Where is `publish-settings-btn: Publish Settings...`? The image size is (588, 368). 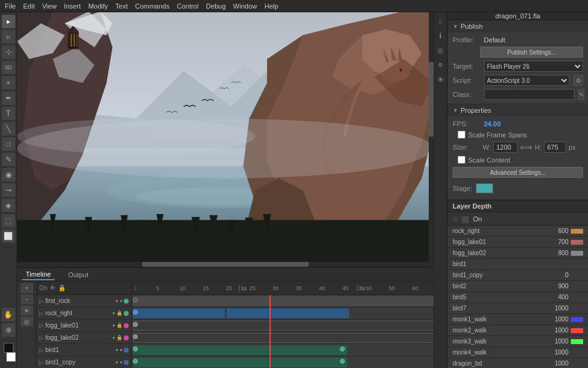 publish-settings-btn: Publish Settings... is located at coordinates (532, 52).